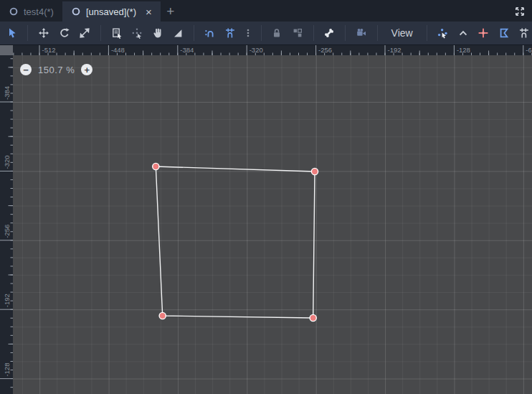 The width and height of the screenshot is (532, 394). Describe the element at coordinates (520, 11) in the screenshot. I see `expand-icon` at that location.